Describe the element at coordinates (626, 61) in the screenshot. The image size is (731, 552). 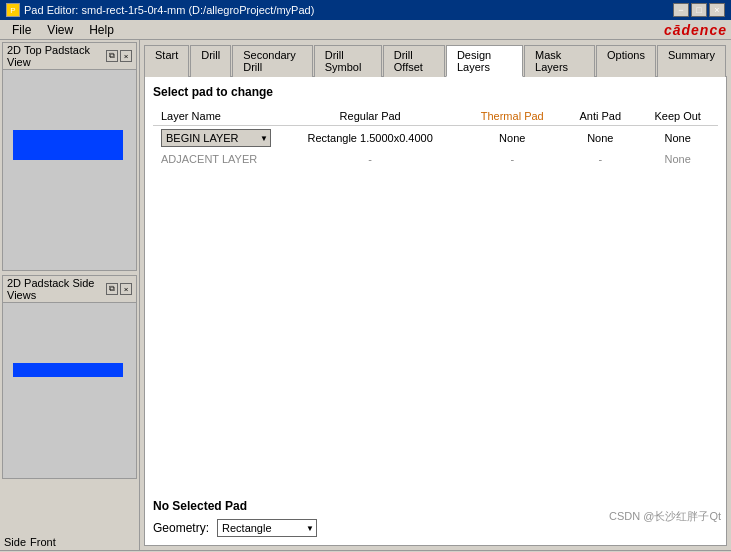
I see `tab-options: Options` at that location.